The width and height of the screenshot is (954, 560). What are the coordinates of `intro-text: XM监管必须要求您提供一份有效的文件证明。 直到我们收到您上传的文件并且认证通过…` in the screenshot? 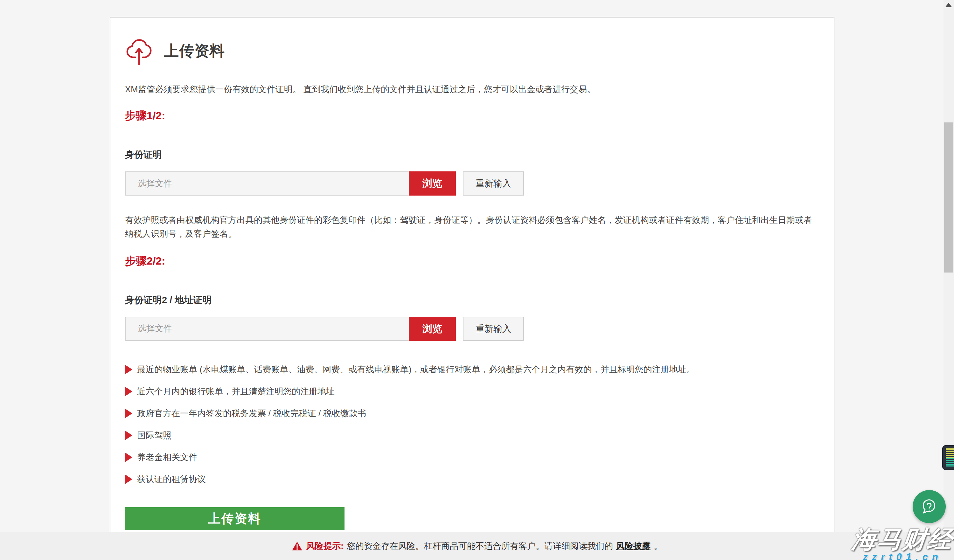 It's located at (472, 89).